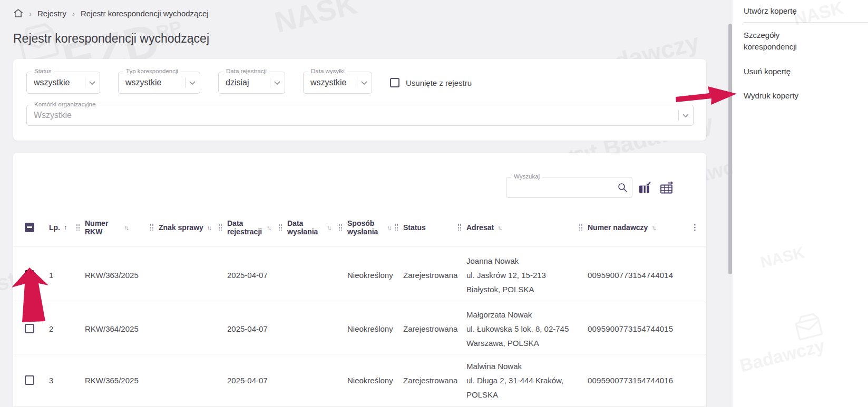  What do you see at coordinates (639, 275) in the screenshot?
I see `cell-numer-nadawczy: 0095900773154744014` at bounding box center [639, 275].